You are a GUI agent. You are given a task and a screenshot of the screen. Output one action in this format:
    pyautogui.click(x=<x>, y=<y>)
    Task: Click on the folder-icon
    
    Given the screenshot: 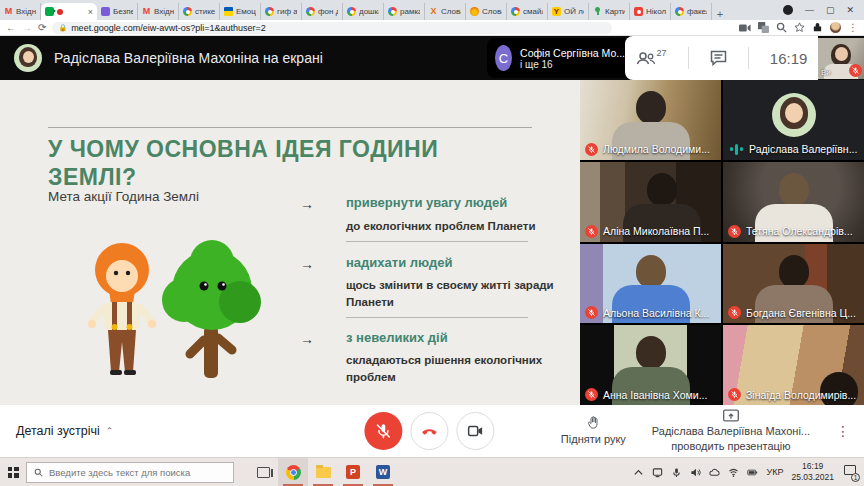 What is the action you would take?
    pyautogui.click(x=324, y=472)
    